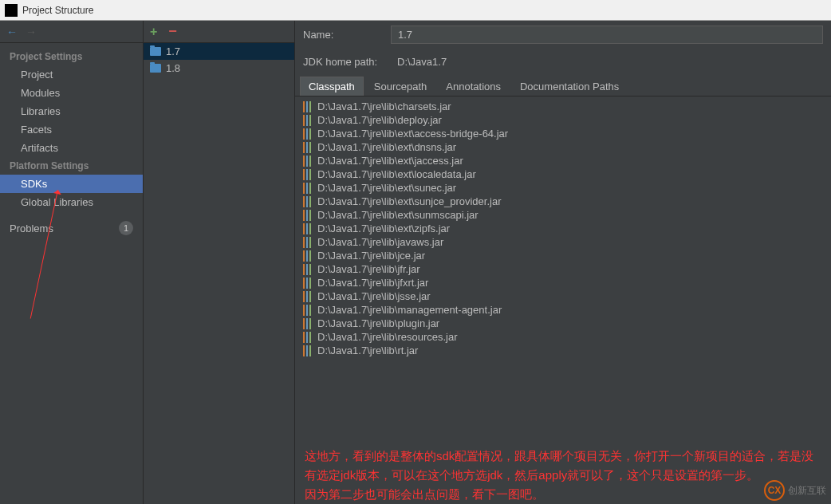  What do you see at coordinates (57, 10) in the screenshot?
I see `window-title: Project Structure` at bounding box center [57, 10].